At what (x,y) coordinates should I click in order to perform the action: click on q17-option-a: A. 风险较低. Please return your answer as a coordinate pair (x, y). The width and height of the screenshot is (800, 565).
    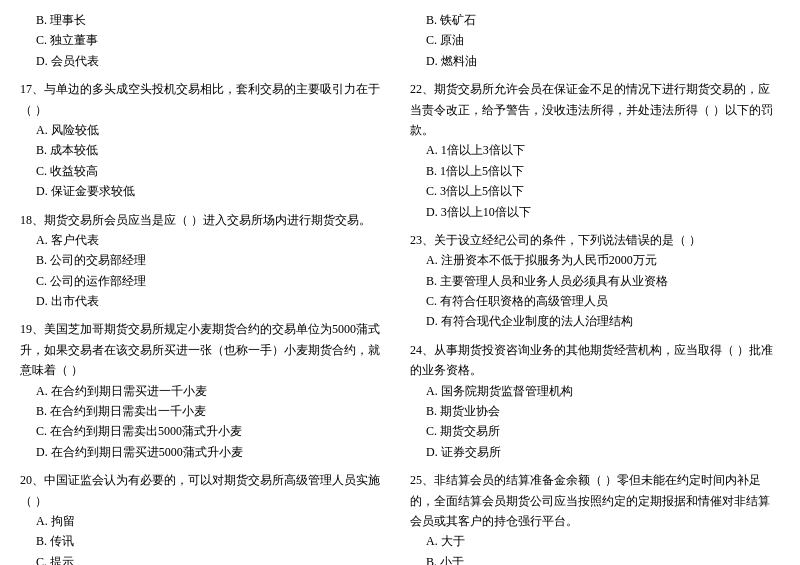
    Looking at the image, I should click on (205, 130).